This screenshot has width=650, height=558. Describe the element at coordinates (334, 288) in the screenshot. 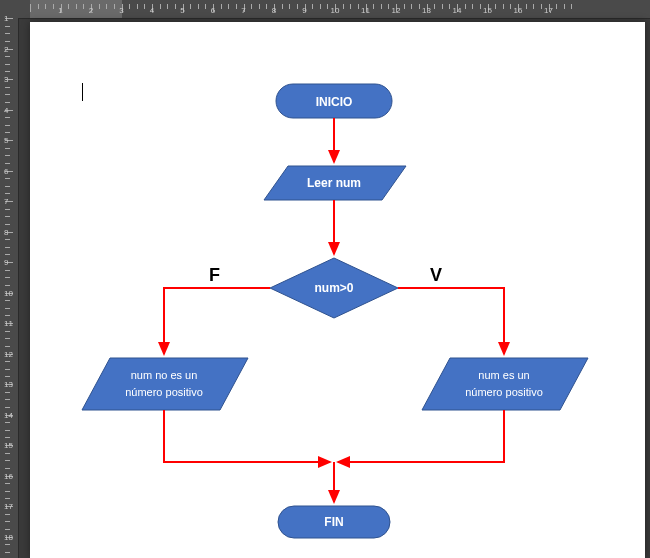

I see `decision-shape: num>0` at that location.